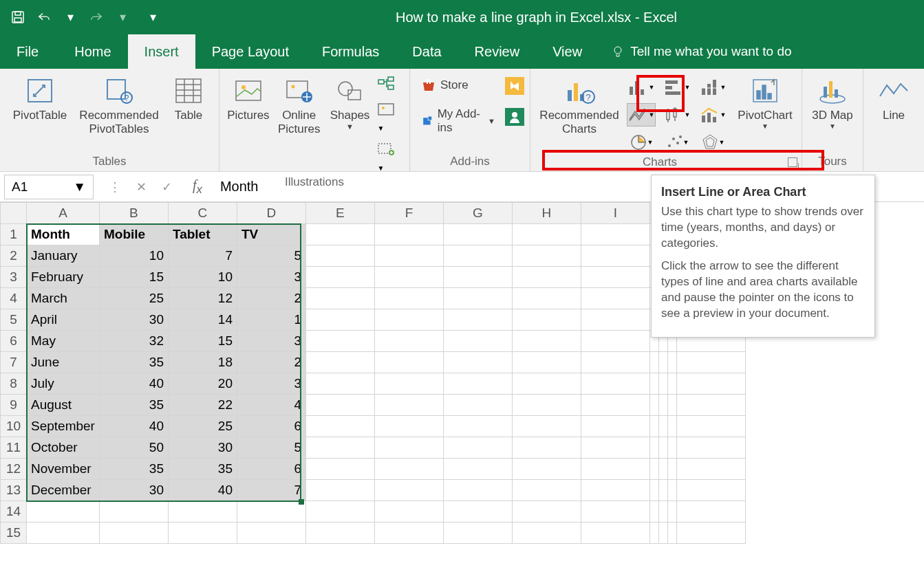  I want to click on cell: 3, so click(271, 278).